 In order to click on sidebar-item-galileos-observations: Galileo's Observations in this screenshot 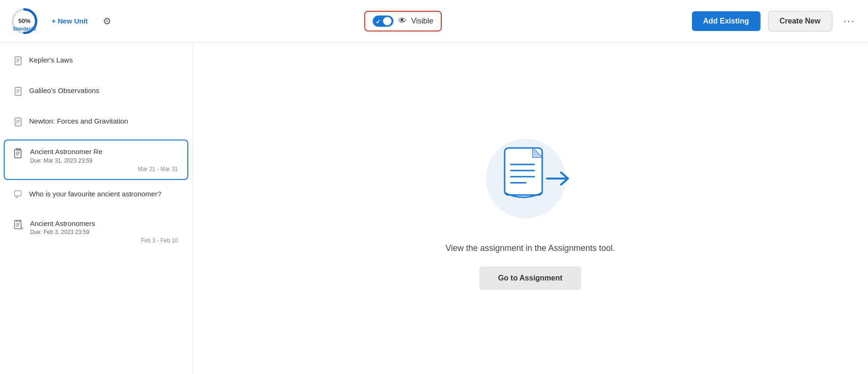, I will do `click(96, 93)`.